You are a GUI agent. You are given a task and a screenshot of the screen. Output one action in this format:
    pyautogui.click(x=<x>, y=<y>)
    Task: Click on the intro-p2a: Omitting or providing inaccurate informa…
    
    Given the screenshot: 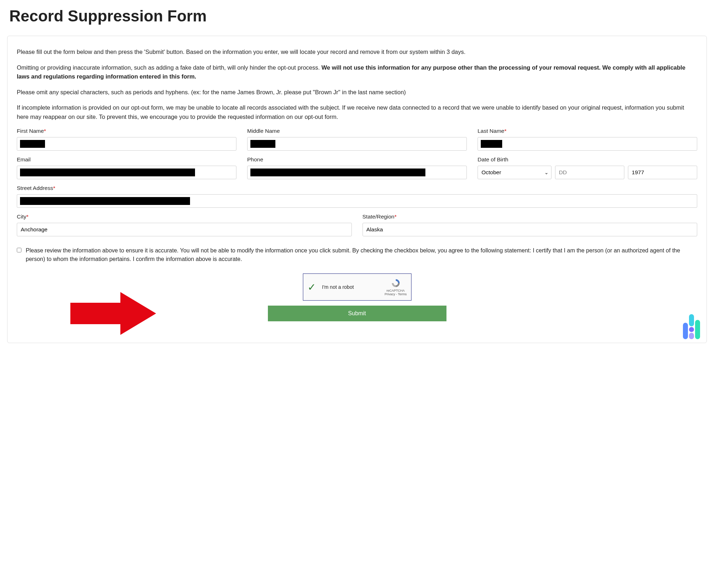 What is the action you would take?
    pyautogui.click(x=169, y=67)
    